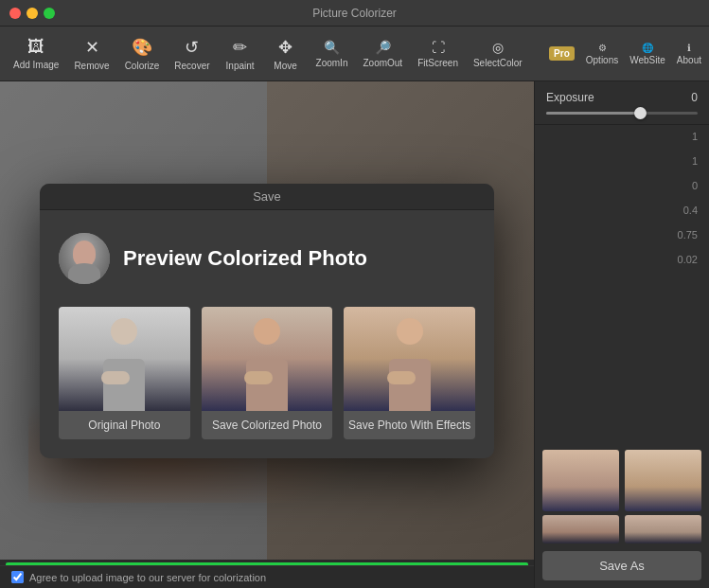 The height and width of the screenshot is (588, 709). What do you see at coordinates (647, 54) in the screenshot?
I see `website-button: 🌐 WebSite` at bounding box center [647, 54].